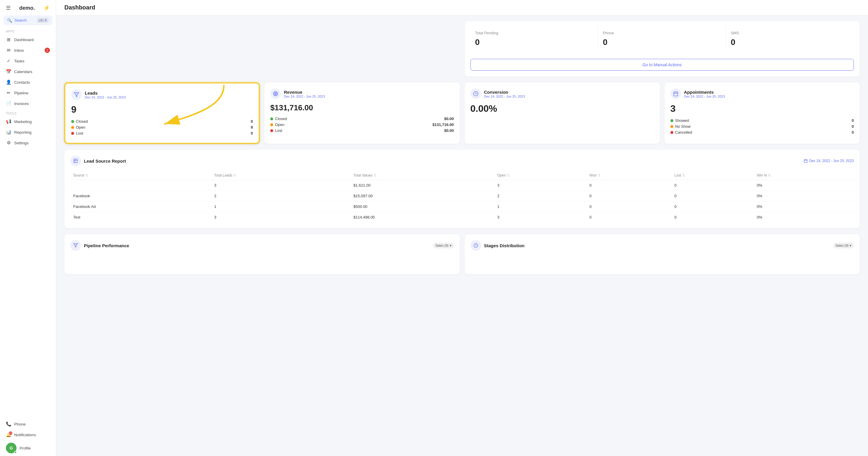 This screenshot has height=456, width=868. What do you see at coordinates (762, 109) in the screenshot?
I see `appointments-total: 3` at bounding box center [762, 109].